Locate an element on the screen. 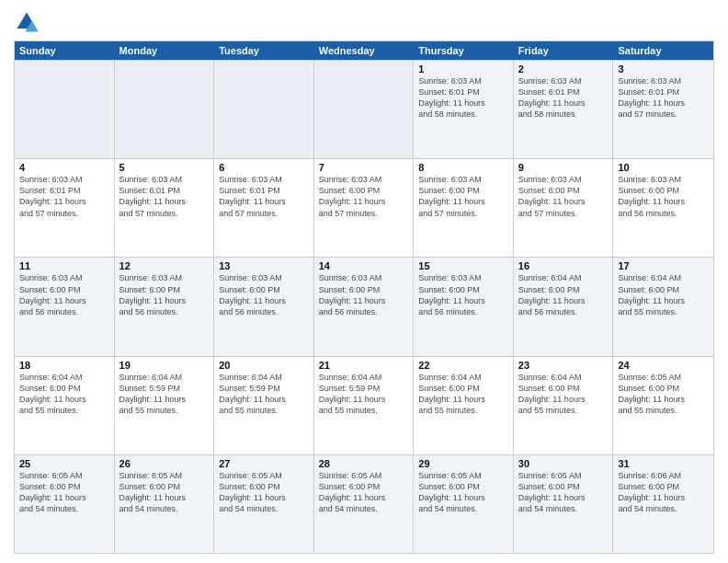 The width and height of the screenshot is (728, 563). calendar-cell-r1c3: 7Sunrise: 6:03 AM Sunset: 6:00 PM Daylig… is located at coordinates (364, 208).